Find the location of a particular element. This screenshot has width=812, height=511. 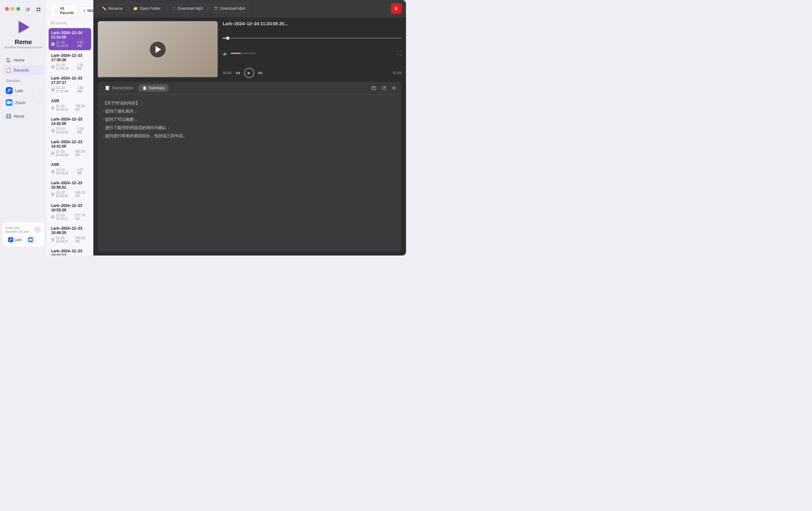

traffic-lights is located at coordinates (13, 9).